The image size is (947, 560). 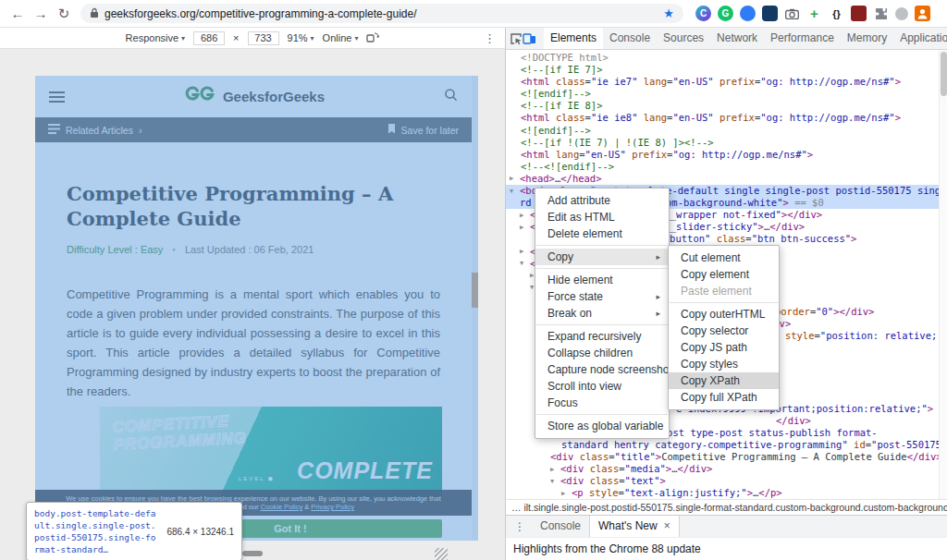 What do you see at coordinates (340, 38) in the screenshot?
I see `network-throttle-select: Online▾` at bounding box center [340, 38].